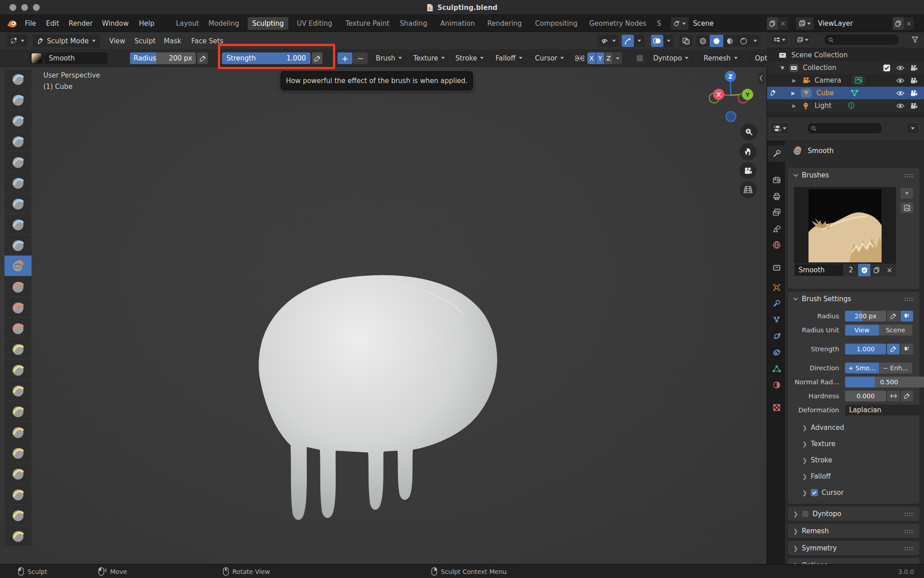 The image size is (924, 578). Describe the element at coordinates (18, 266) in the screenshot. I see `brush-smooth-button` at that location.